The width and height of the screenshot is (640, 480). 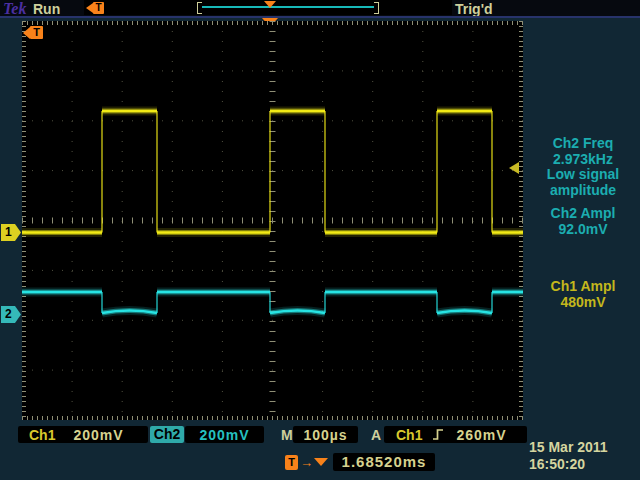 What do you see at coordinates (583, 160) in the screenshot?
I see `ch2-freq-value: 2.973kHz` at bounding box center [583, 160].